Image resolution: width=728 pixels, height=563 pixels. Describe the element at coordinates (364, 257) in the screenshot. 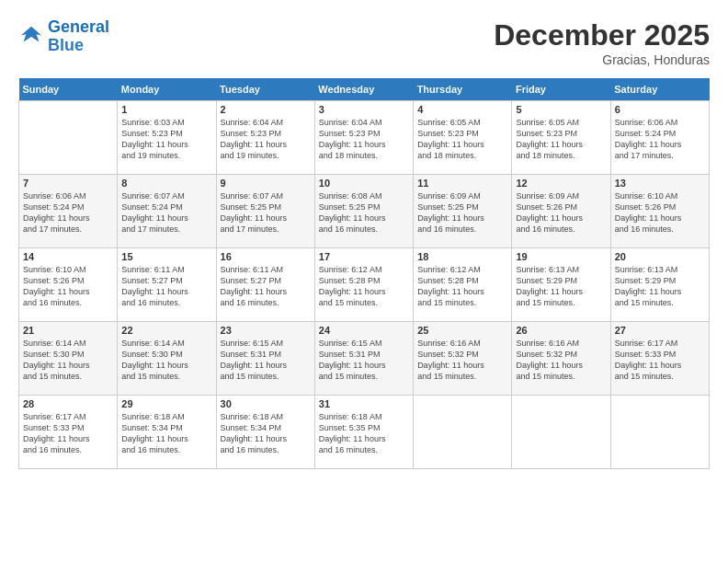

I see `day-number: 17` at that location.